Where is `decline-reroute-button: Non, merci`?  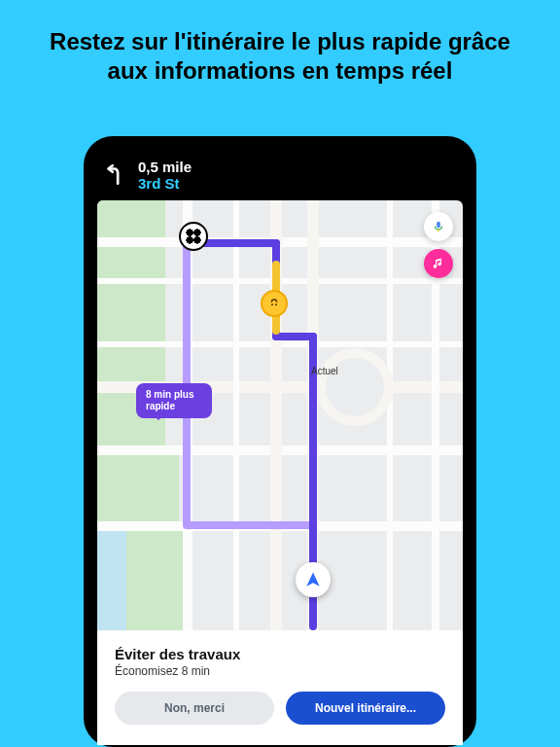
decline-reroute-button: Non, merci is located at coordinates (194, 708).